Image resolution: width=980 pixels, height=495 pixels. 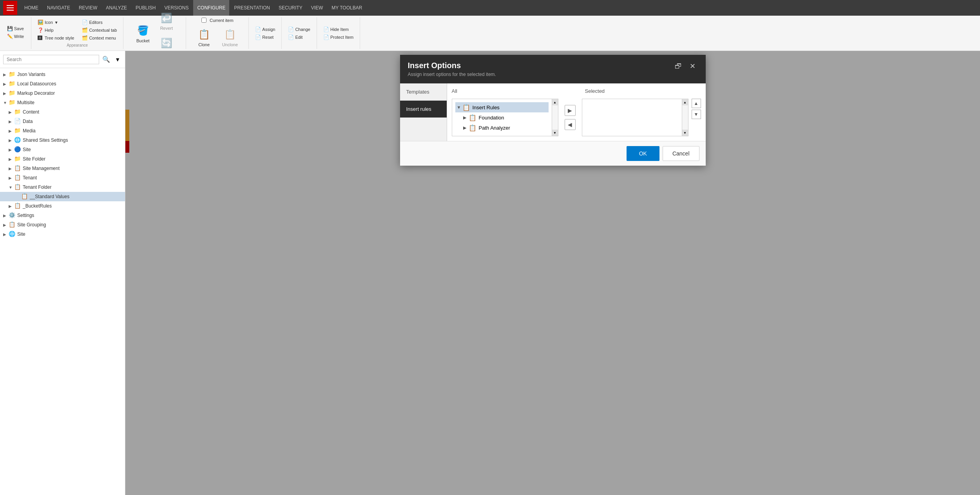 I want to click on tree-item-content: ▶ 📁 Content, so click(x=63, y=112).